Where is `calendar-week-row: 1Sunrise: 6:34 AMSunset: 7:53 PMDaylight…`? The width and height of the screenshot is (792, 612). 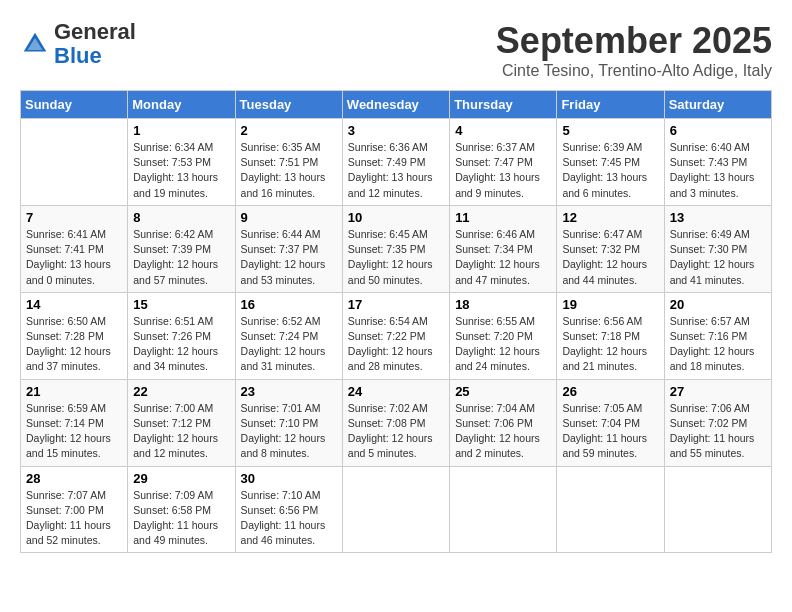
calendar-week-row: 1Sunrise: 6:34 AMSunset: 7:53 PMDaylight… is located at coordinates (396, 162).